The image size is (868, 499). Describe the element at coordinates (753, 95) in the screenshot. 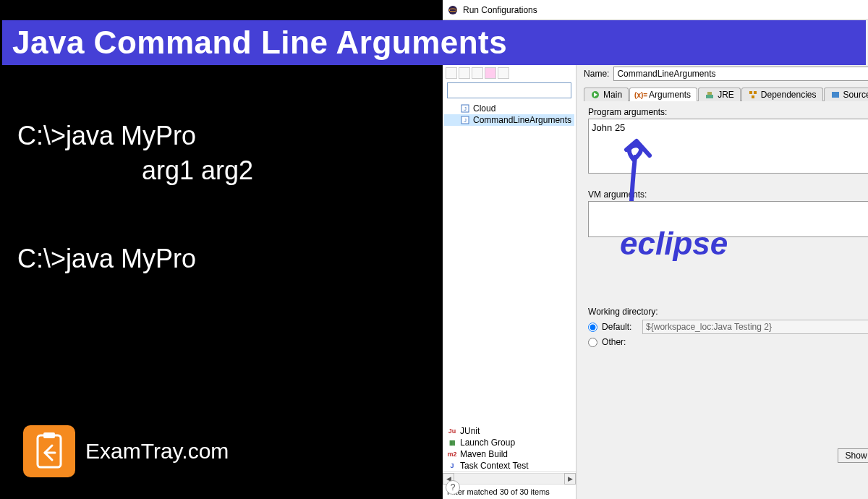

I see `deps-icon` at that location.